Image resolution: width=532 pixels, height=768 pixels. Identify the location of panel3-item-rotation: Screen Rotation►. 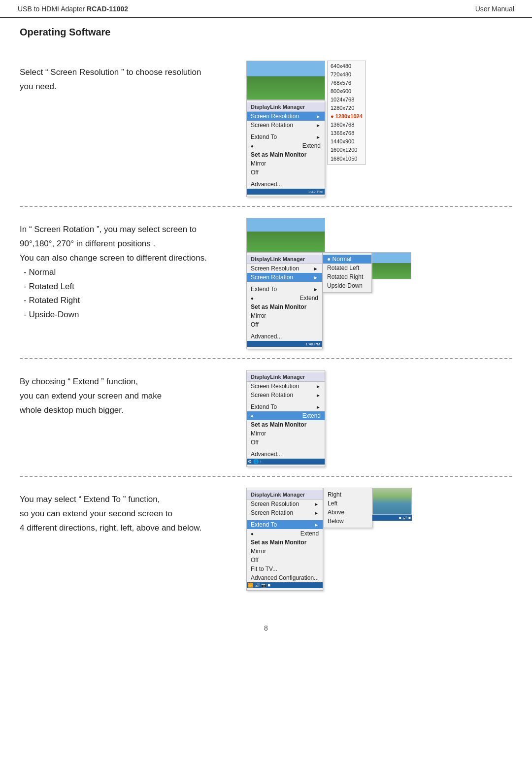
(286, 395).